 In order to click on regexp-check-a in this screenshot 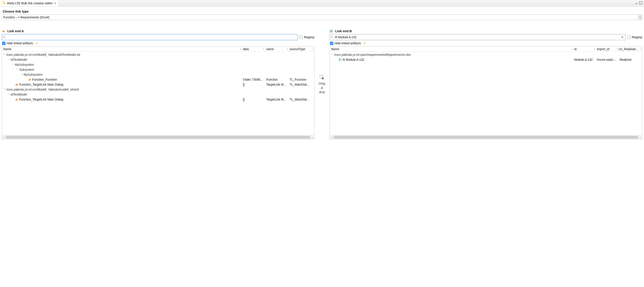, I will do `click(301, 37)`.